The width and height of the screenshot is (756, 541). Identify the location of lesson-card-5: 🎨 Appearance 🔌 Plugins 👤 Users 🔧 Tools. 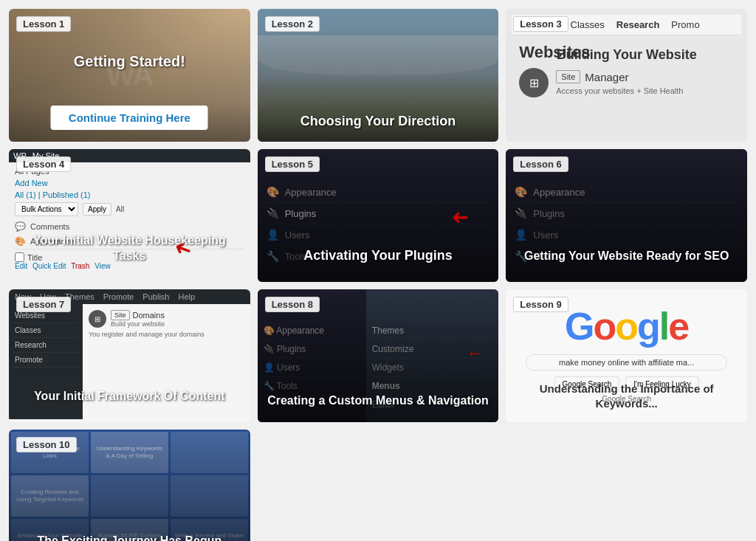
(378, 216).